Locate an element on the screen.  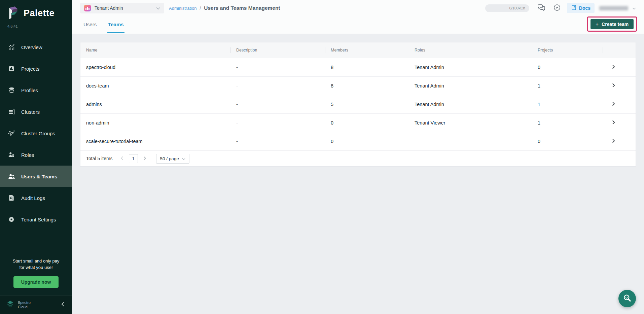
sidebar-item-overview: Overview is located at coordinates (36, 47).